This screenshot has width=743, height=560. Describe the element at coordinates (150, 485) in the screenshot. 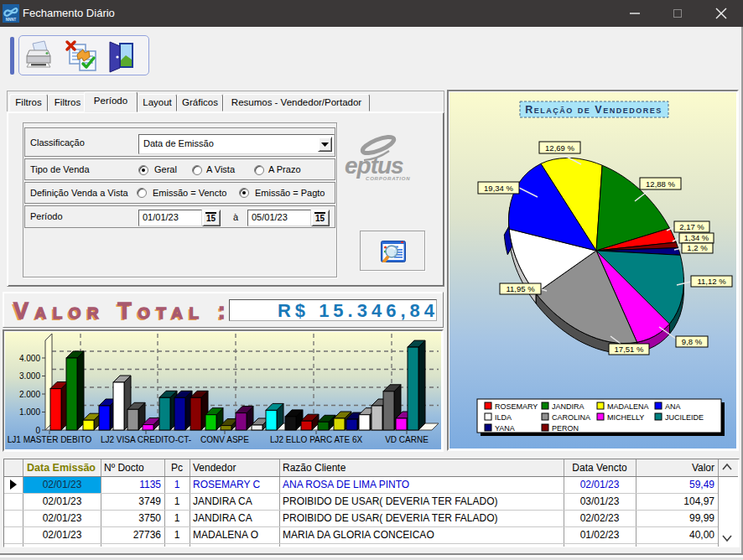

I see `svg-text: 1135` at that location.